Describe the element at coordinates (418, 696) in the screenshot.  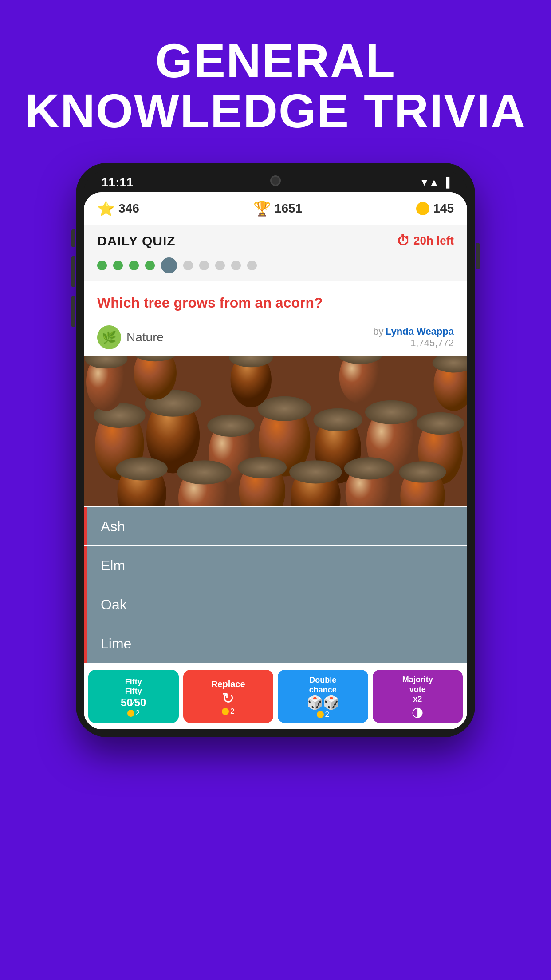
I see `powerup-majority-vote: Majorityvotex2 ◑` at that location.